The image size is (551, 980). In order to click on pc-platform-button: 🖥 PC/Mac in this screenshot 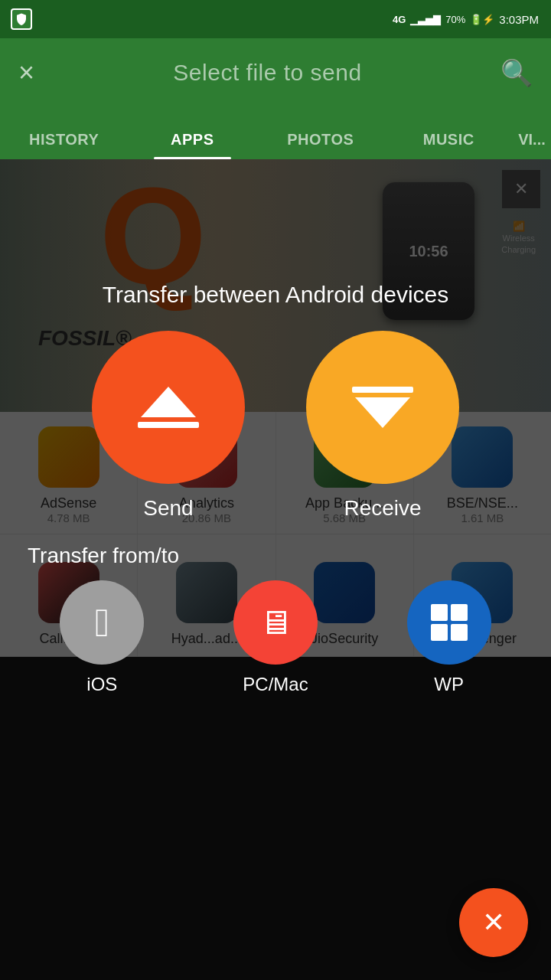, I will do `click(276, 638)`.